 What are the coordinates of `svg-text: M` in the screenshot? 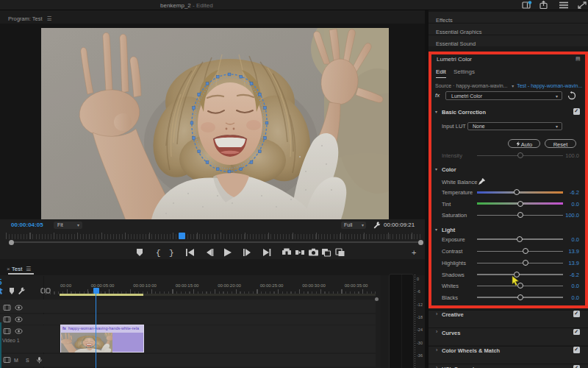 It's located at (16, 361).